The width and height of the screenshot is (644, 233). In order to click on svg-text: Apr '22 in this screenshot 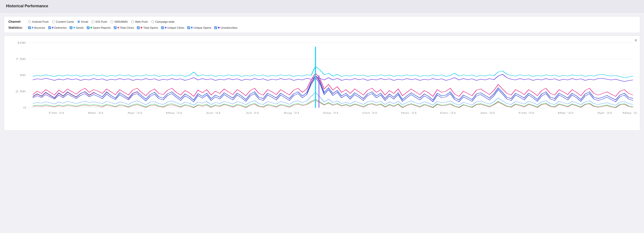, I will do `click(605, 113)`.